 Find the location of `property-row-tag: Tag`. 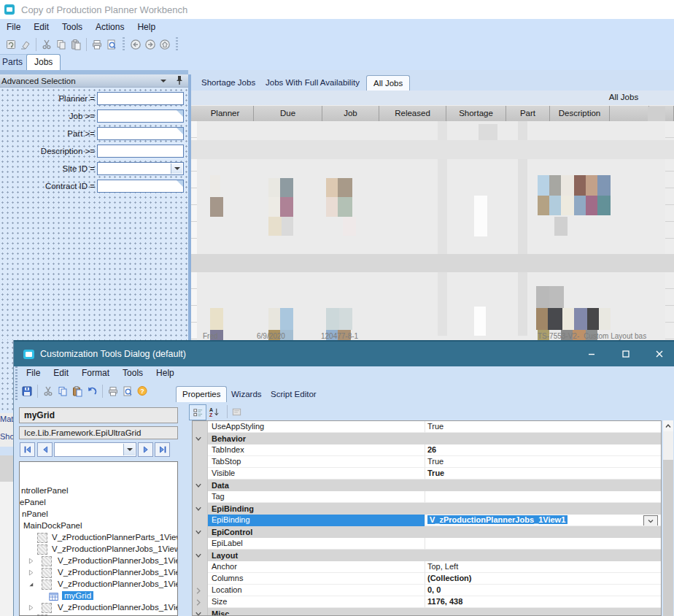

property-row-tag: Tag is located at coordinates (427, 497).